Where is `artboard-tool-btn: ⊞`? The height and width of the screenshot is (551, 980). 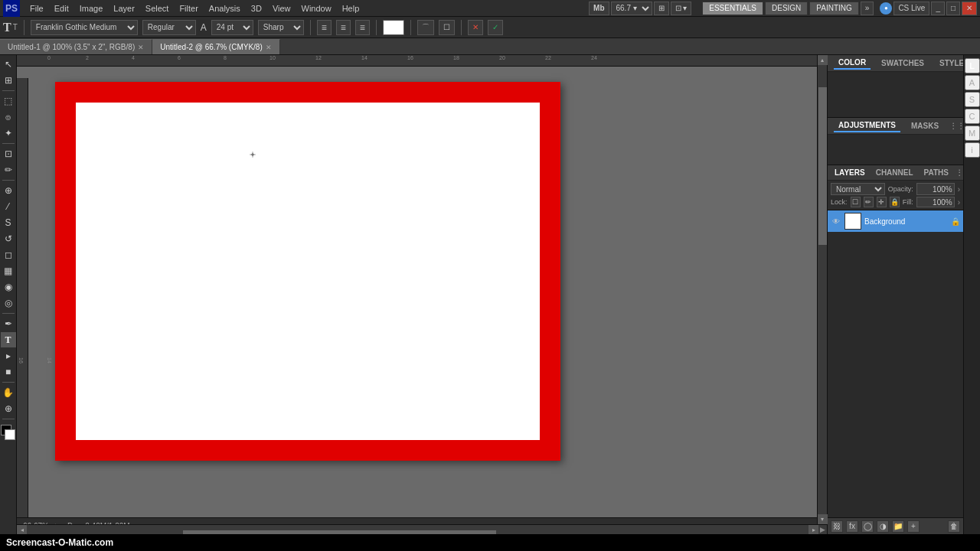
artboard-tool-btn: ⊞ is located at coordinates (8, 80).